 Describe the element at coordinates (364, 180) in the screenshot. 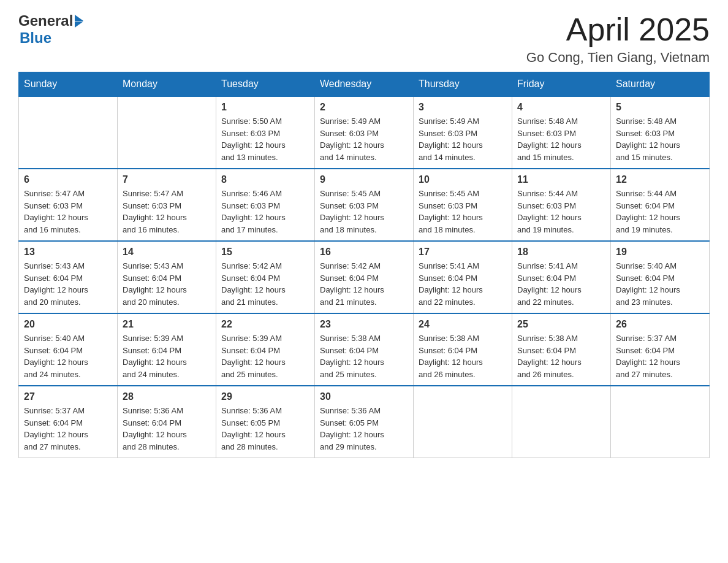

I see `day-number: 9` at that location.